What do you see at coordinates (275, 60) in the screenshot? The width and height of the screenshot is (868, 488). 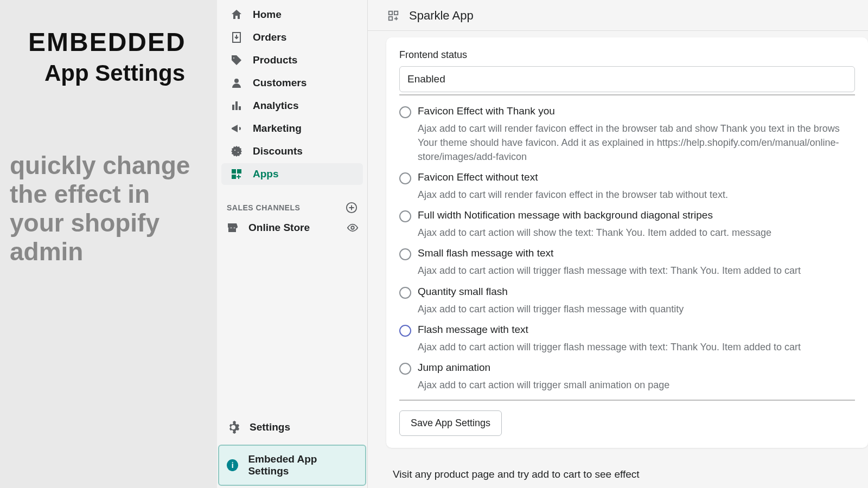 I see `nav-label: Products` at bounding box center [275, 60].